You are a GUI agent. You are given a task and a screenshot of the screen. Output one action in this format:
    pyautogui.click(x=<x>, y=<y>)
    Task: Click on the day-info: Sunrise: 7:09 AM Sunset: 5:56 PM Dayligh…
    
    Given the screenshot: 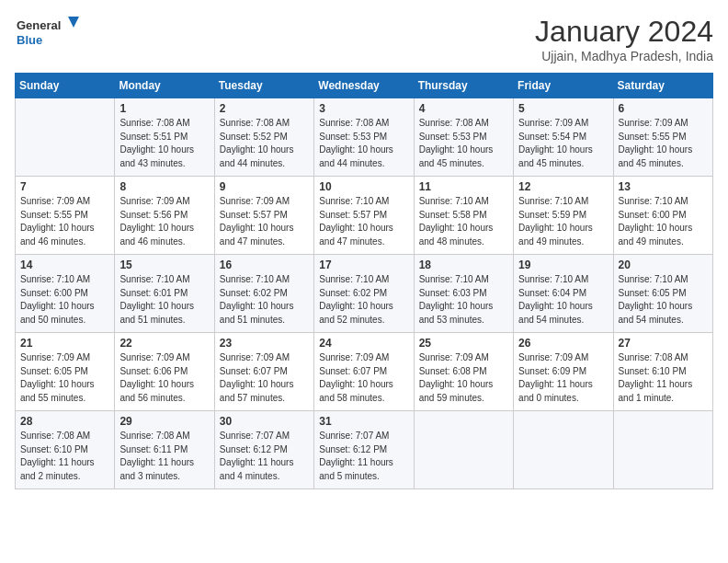 What is the action you would take?
    pyautogui.click(x=164, y=222)
    